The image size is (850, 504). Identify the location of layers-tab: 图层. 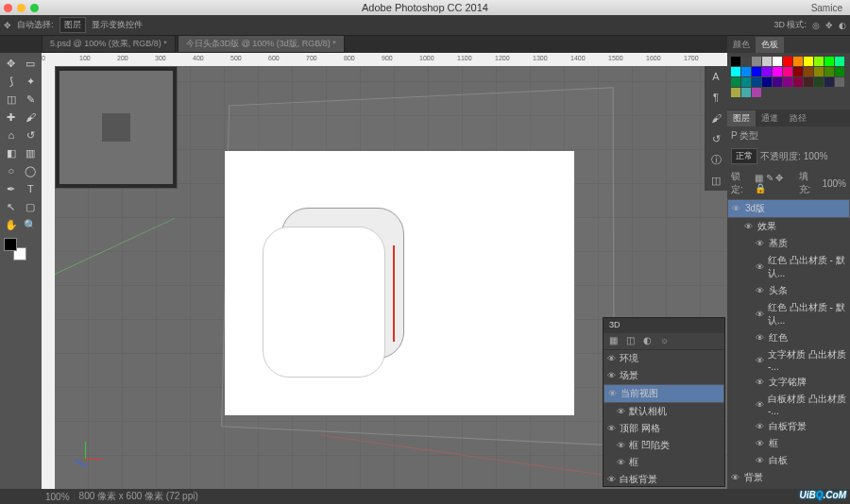
(741, 119).